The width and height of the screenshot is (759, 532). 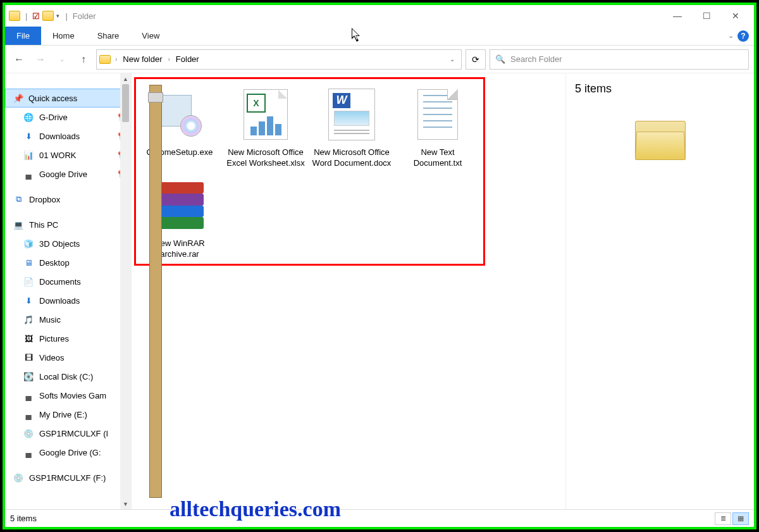 I want to click on pictures-icon: 🖼, so click(x=28, y=338).